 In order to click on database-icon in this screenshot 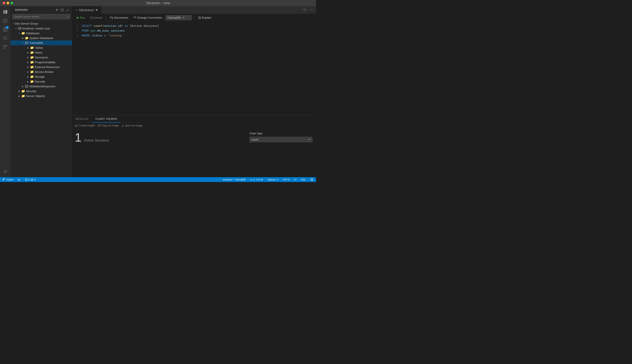, I will do `click(26, 43)`.